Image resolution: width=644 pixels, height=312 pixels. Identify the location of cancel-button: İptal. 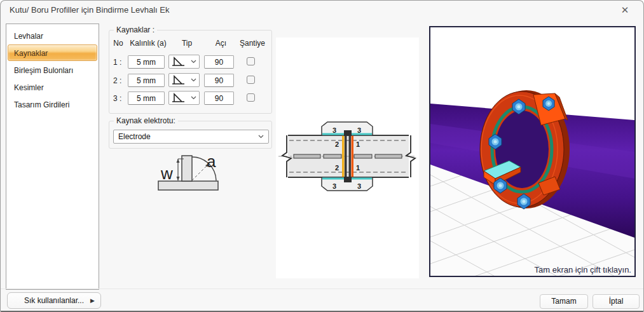
(616, 301).